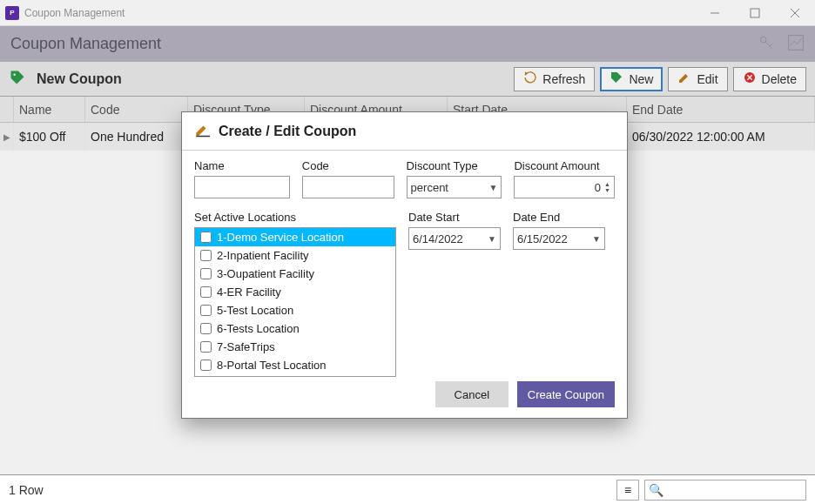  Describe the element at coordinates (430, 188) in the screenshot. I see `discount-type-value: percent` at that location.